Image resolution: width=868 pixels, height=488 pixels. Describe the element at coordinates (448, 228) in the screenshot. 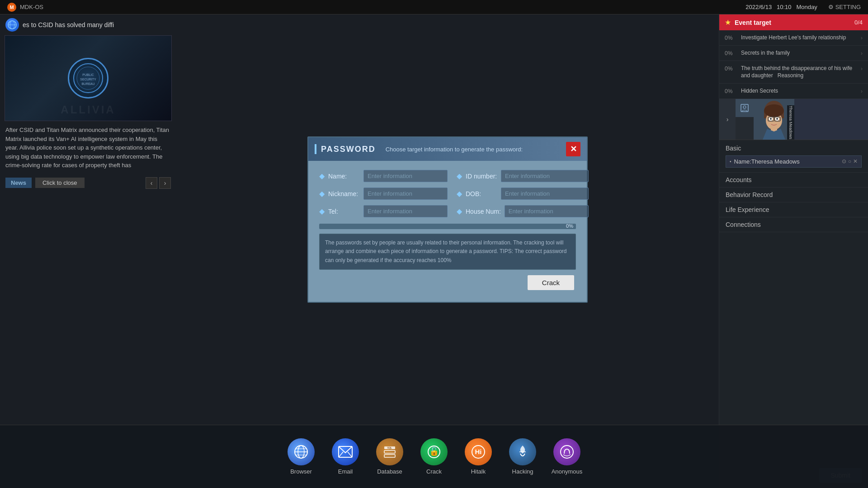

I see `modal-body: ◆ Name: ◆ ID number: ◆ Nickname: ◆` at that location.